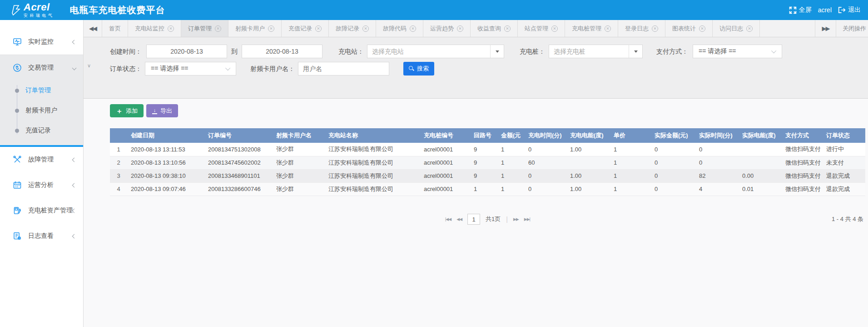 The width and height of the screenshot is (868, 327). Describe the element at coordinates (17, 91) in the screenshot. I see `bullet-icon` at that location.